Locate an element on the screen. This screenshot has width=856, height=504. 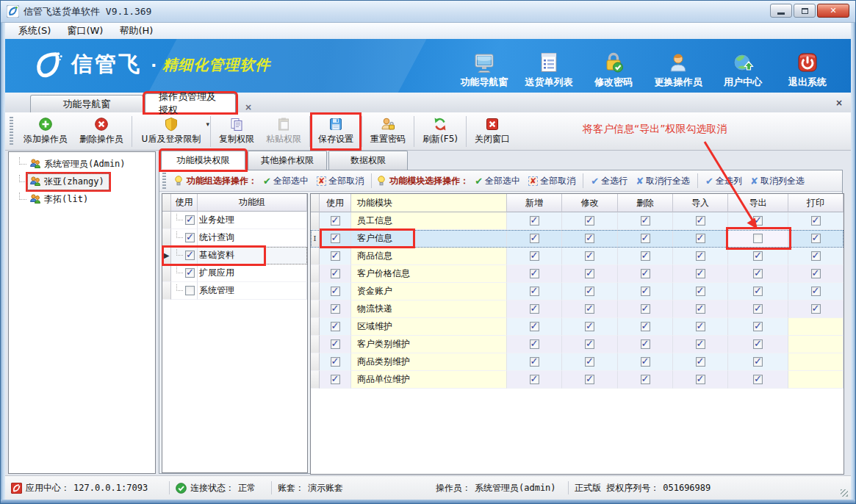
unselect-column-button: ✘取消列全选 is located at coordinates (777, 181).